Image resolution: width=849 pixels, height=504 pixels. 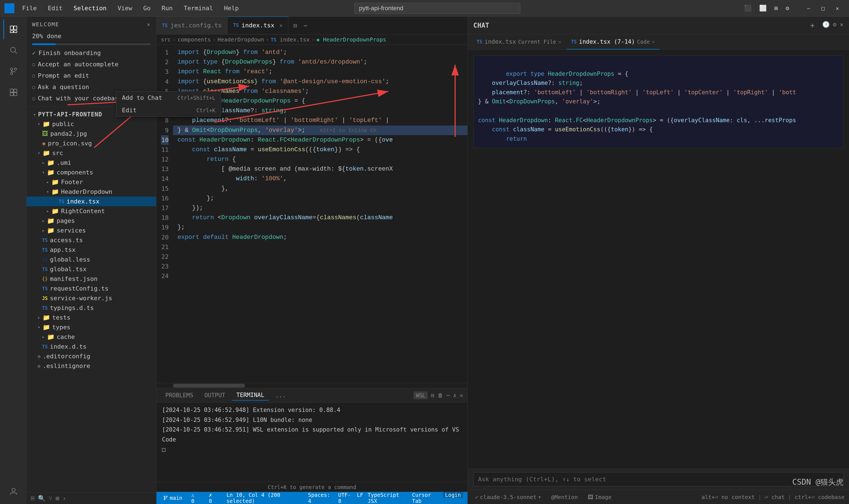 I want to click on tree-components: ▾ 📁 components, so click(x=91, y=173).